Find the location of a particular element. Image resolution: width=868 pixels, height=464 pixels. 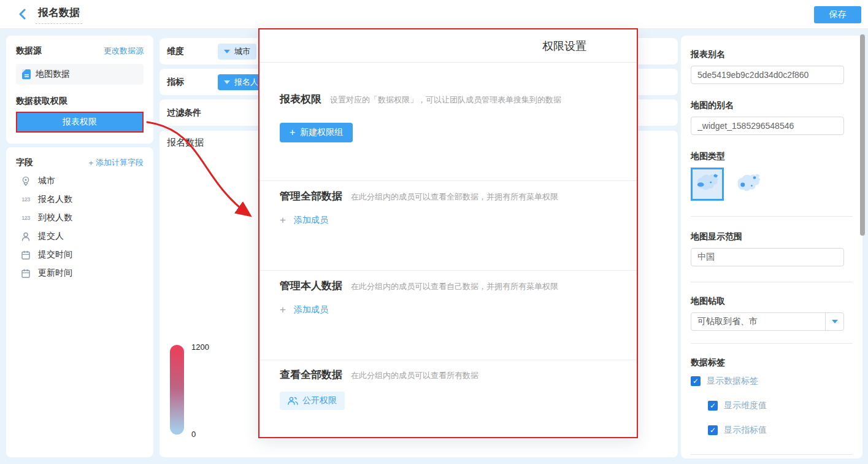

dimension-label: 维度 is located at coordinates (193, 52).